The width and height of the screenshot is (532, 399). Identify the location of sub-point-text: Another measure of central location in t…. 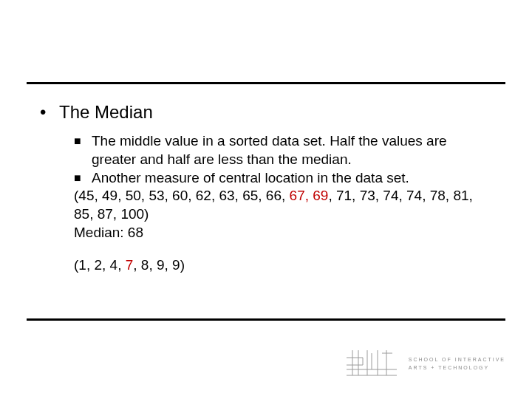
(250, 179).